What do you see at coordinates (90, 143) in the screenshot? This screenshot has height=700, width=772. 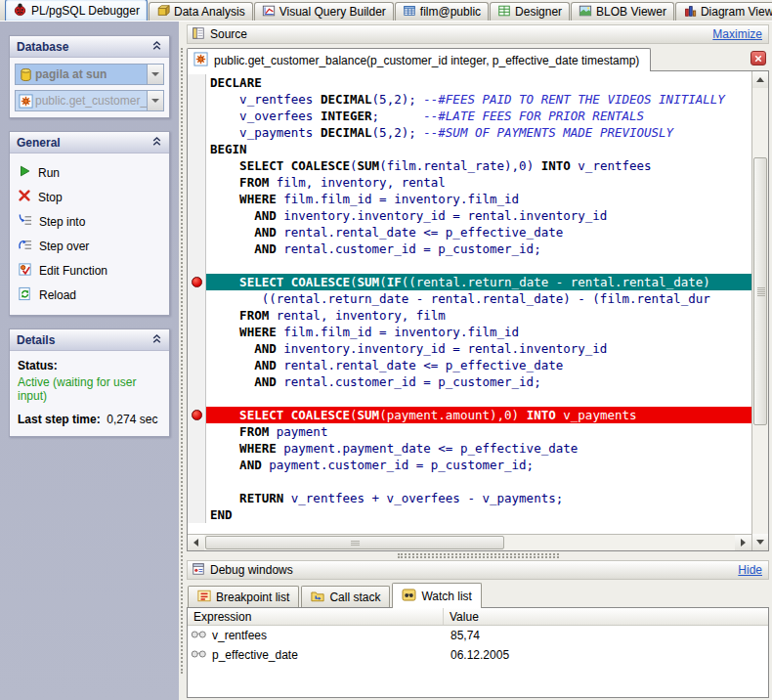 I see `general-panel-header: General` at bounding box center [90, 143].